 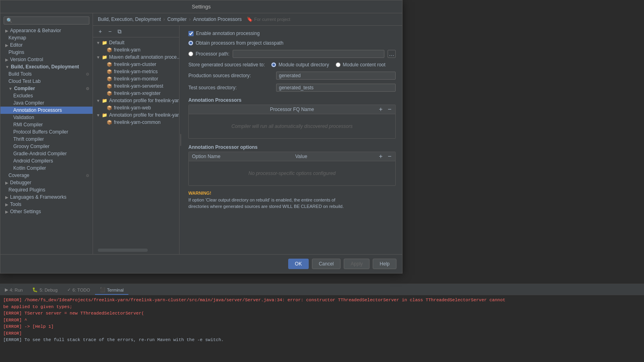 What do you see at coordinates (47, 146) in the screenshot?
I see `sidebar-item-groovy-compiler: Groovy Compiler` at bounding box center [47, 146].